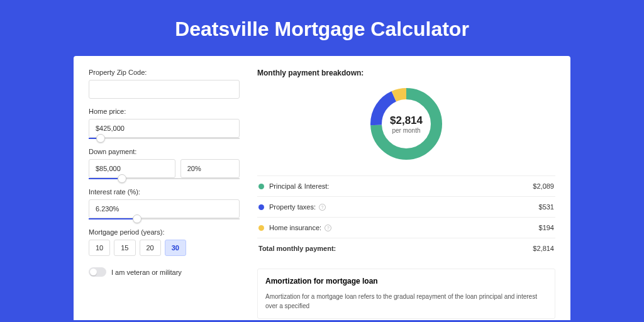 This screenshot has height=322, width=644. I want to click on period-option-10: 10, so click(99, 248).